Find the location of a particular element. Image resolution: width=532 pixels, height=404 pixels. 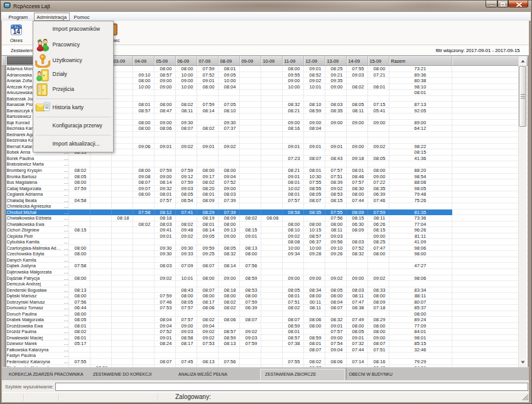

svg-text: 14 is located at coordinates (17, 31).